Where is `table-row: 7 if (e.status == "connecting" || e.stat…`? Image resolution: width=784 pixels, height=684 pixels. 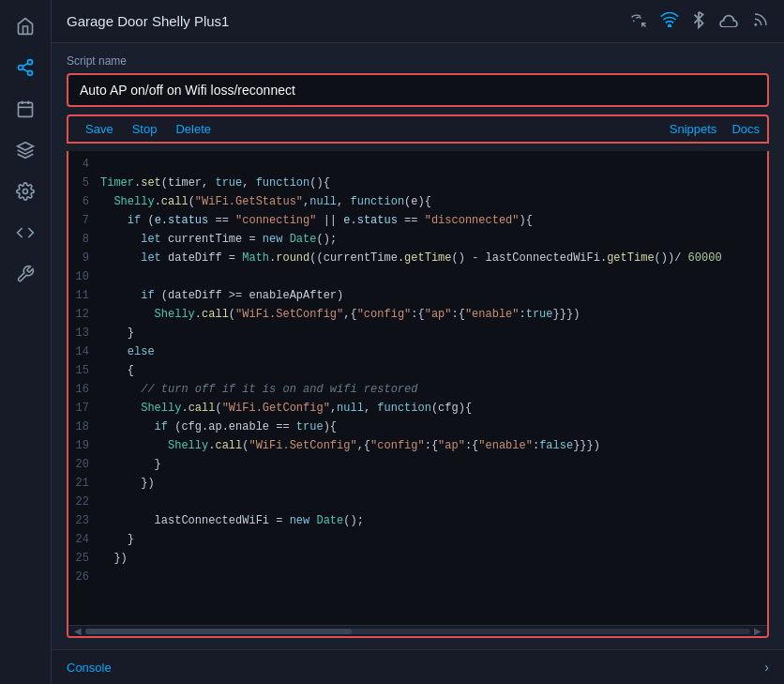
table-row: 7 if (e.status == "connecting" || e.stat… is located at coordinates (418, 220).